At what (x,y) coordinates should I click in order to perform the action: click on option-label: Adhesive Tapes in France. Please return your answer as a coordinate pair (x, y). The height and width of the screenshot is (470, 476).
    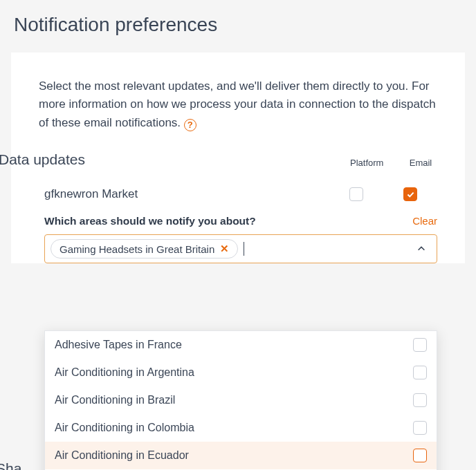
    Looking at the image, I should click on (234, 345).